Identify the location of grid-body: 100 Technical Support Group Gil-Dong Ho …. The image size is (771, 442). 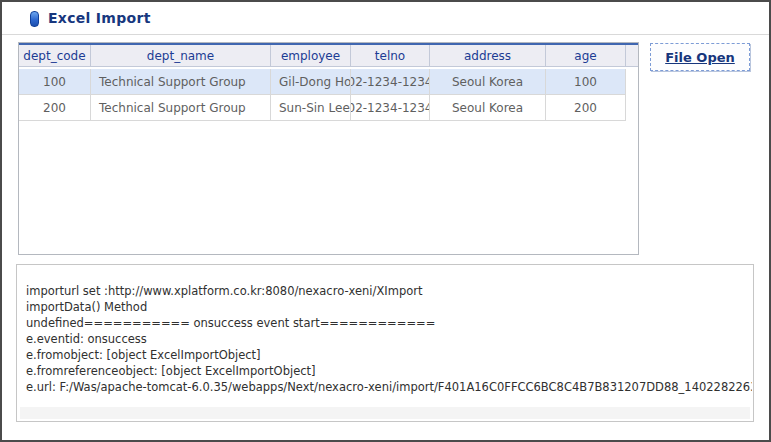
(328, 95).